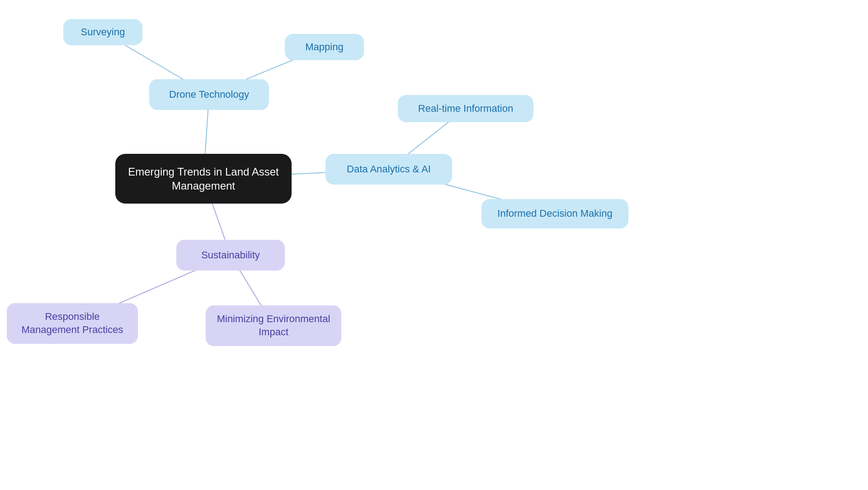  What do you see at coordinates (466, 109) in the screenshot?
I see `node-realtimeInfo: Real-time Information` at bounding box center [466, 109].